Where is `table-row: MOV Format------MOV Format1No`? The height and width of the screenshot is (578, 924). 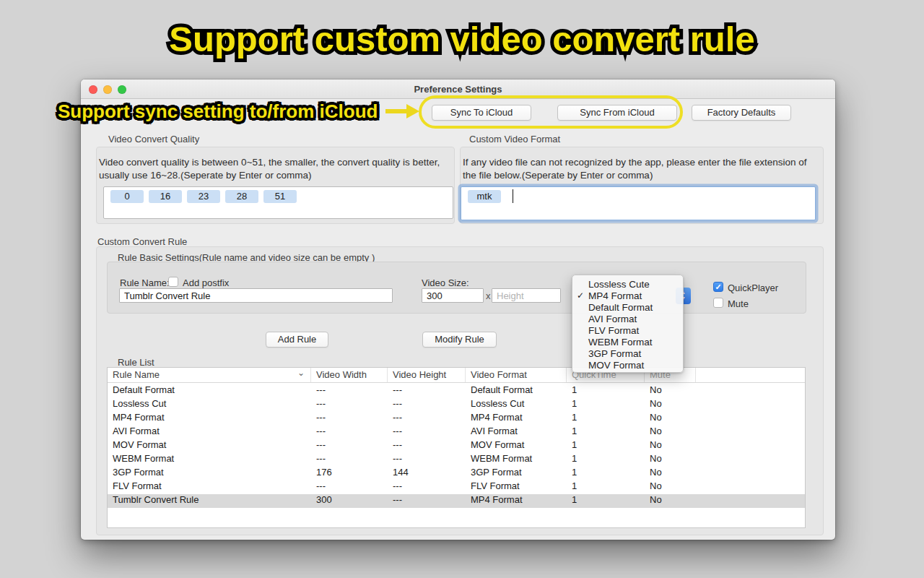
table-row: MOV Format------MOV Format1No is located at coordinates (456, 447).